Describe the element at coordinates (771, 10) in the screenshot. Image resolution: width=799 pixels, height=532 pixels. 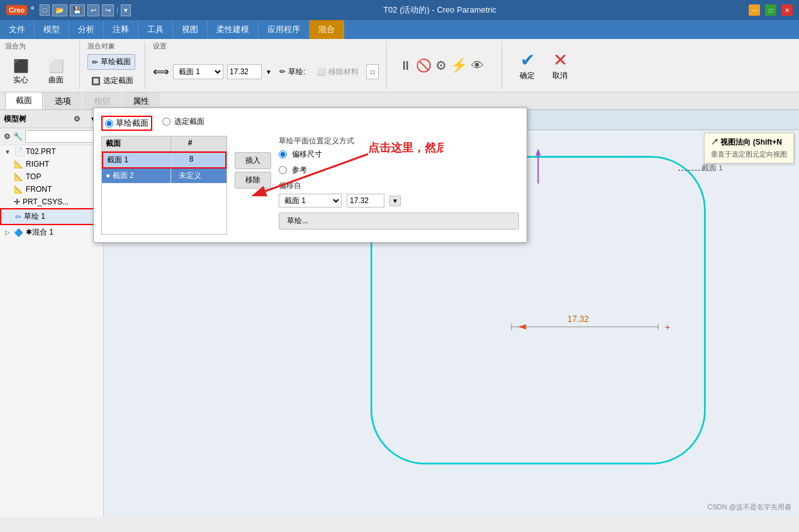
I see `window-controls: ─ □ ✕` at that location.